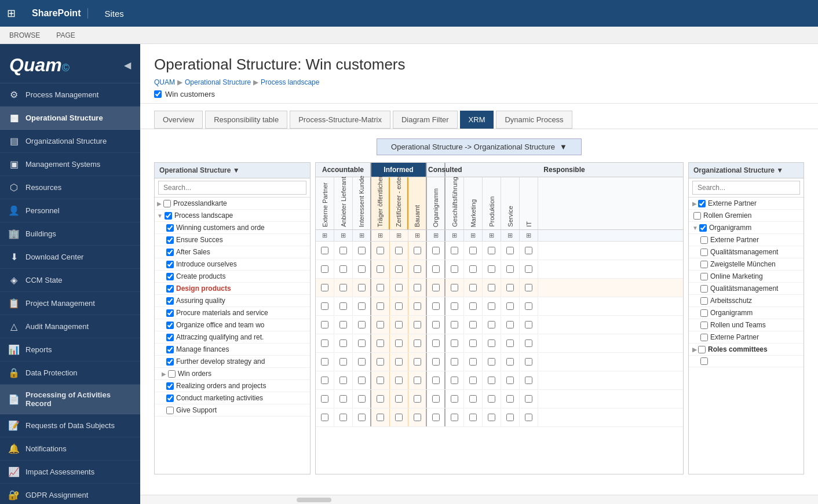 This screenshot has height=504, width=818. Describe the element at coordinates (232, 337) in the screenshot. I see `tree-item-attraczing: Attraczing qualifying and ret.` at that location.